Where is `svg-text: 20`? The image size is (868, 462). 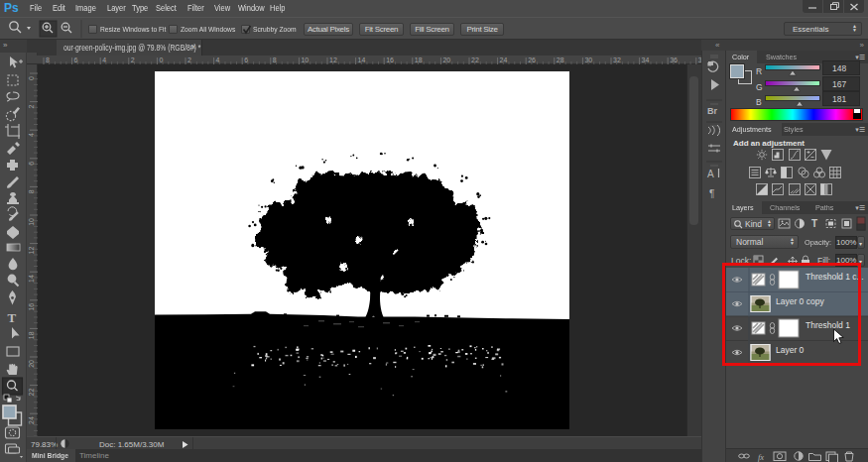 svg-text: 20 is located at coordinates (32, 364).